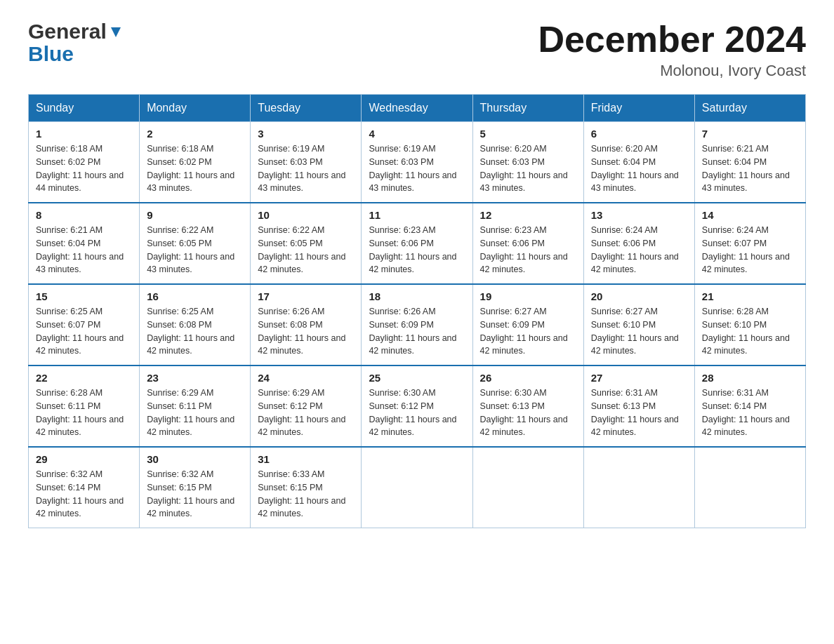 Image resolution: width=834 pixels, height=644 pixels. I want to click on table-row: 4 Sunrise: 6:19 AM Sunset: 6:03 PM Dayli…, so click(417, 163).